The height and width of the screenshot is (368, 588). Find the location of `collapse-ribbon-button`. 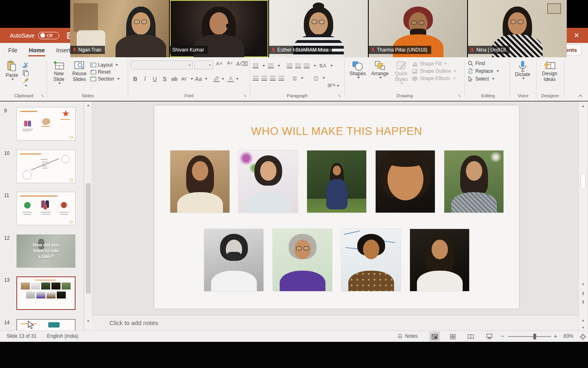

collapse-ribbon-button is located at coordinates (581, 96).